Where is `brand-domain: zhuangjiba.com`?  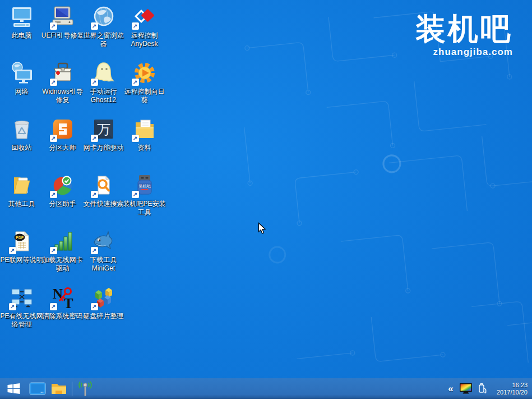 brand-domain: zhuangjiba.com is located at coordinates (464, 52).